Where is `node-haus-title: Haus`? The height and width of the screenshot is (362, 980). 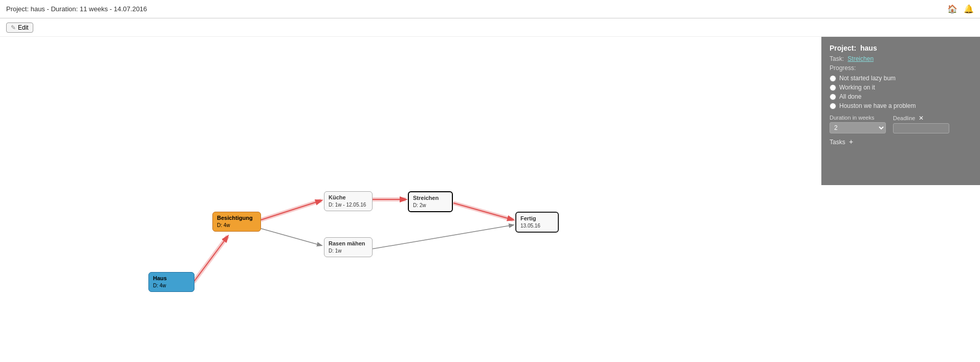
node-haus-title: Haus is located at coordinates (171, 278).